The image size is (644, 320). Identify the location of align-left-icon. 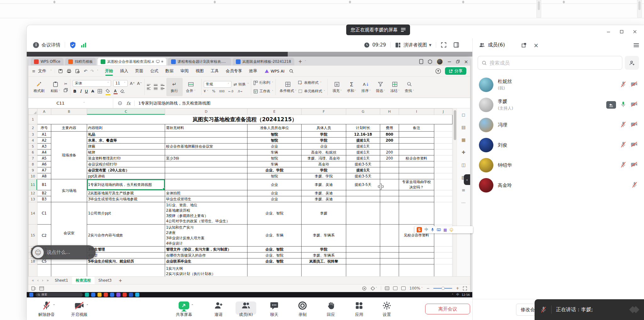
(149, 89).